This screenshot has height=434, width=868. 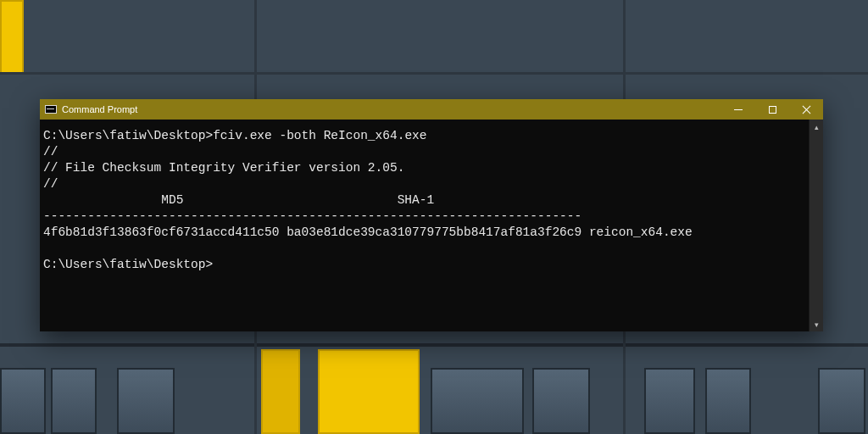 I want to click on scroll-up-button: ▴, so click(x=817, y=127).